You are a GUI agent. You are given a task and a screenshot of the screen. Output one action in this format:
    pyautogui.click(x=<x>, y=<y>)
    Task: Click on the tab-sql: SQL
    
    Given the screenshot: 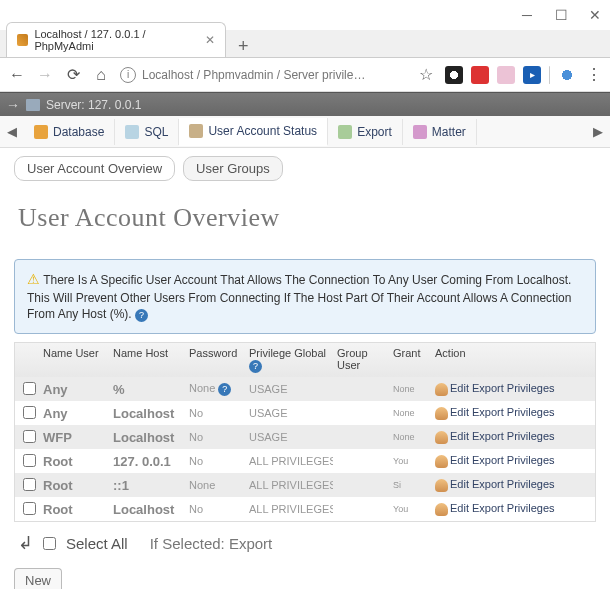 What is the action you would take?
    pyautogui.click(x=147, y=132)
    